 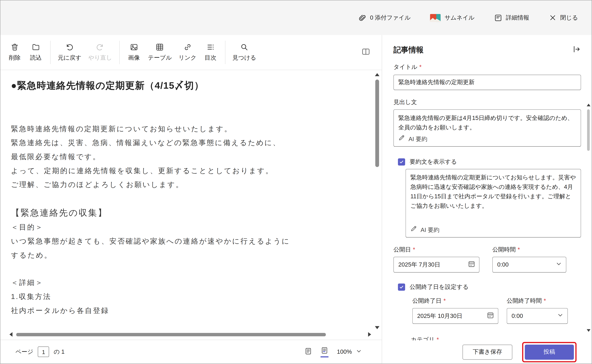 What do you see at coordinates (69, 52) in the screenshot?
I see `undo-button: 元に戻す` at bounding box center [69, 52].